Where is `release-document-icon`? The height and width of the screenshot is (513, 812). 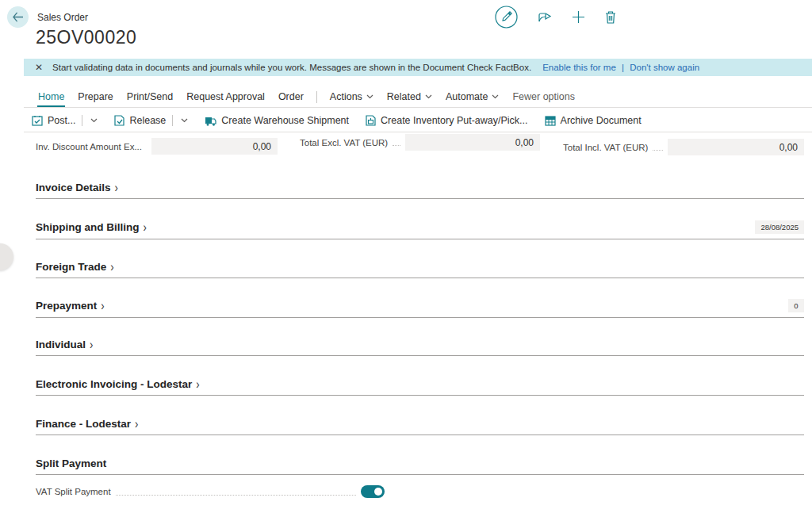 release-document-icon is located at coordinates (119, 121).